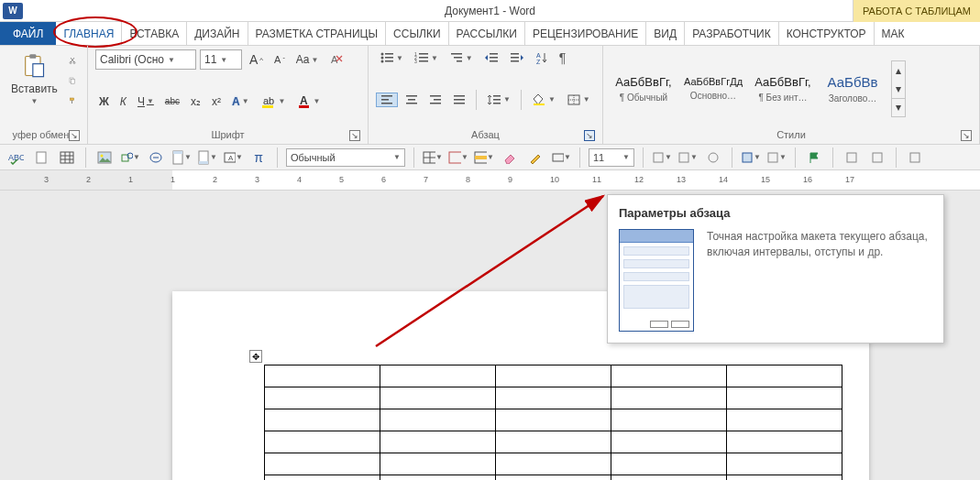 The width and height of the screenshot is (980, 480). Describe the element at coordinates (74, 136) in the screenshot. I see `clipboard-launcher: ↘` at that location.